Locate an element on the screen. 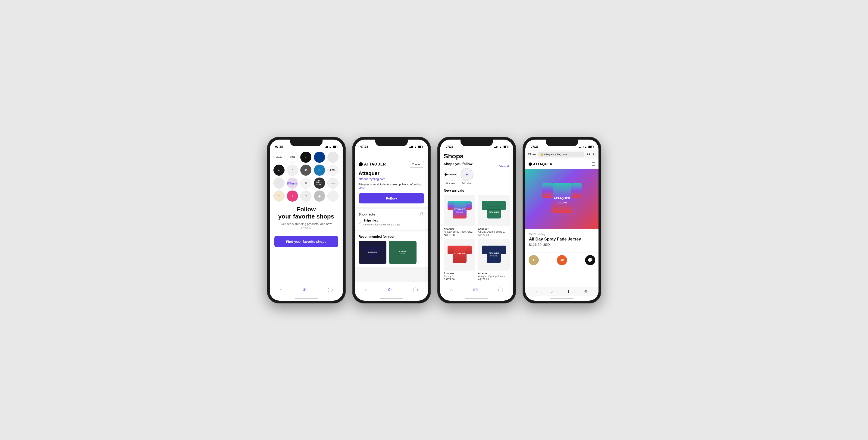 The image size is (868, 440). nav-bag-1: 🛍 is located at coordinates (305, 290).